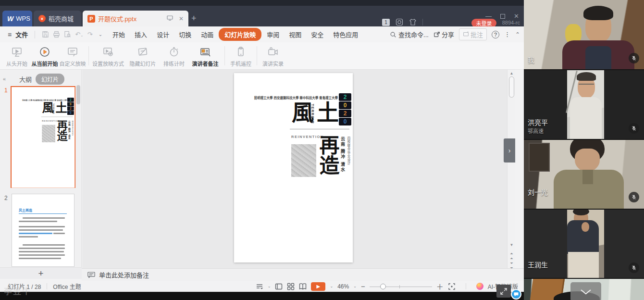 The height and width of the screenshot is (300, 644). Describe the element at coordinates (240, 35) in the screenshot. I see `menu-item-slideshow-active: 幻灯片放映` at that location.